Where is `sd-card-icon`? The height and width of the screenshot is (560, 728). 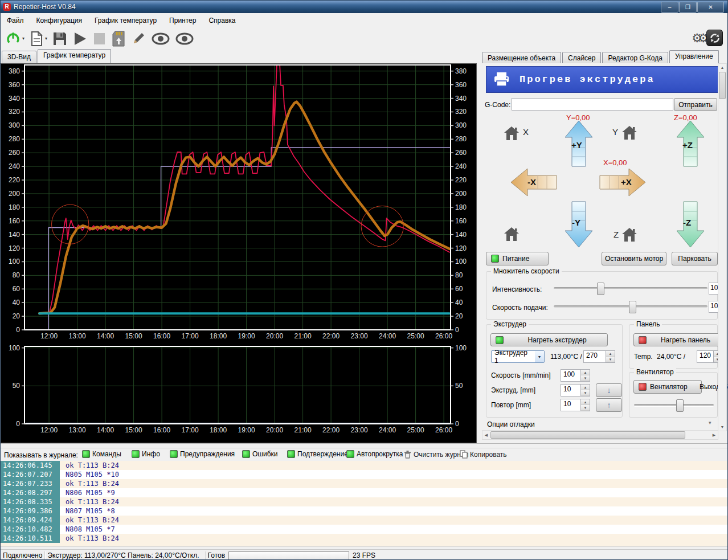
sd-card-icon is located at coordinates (118, 39).